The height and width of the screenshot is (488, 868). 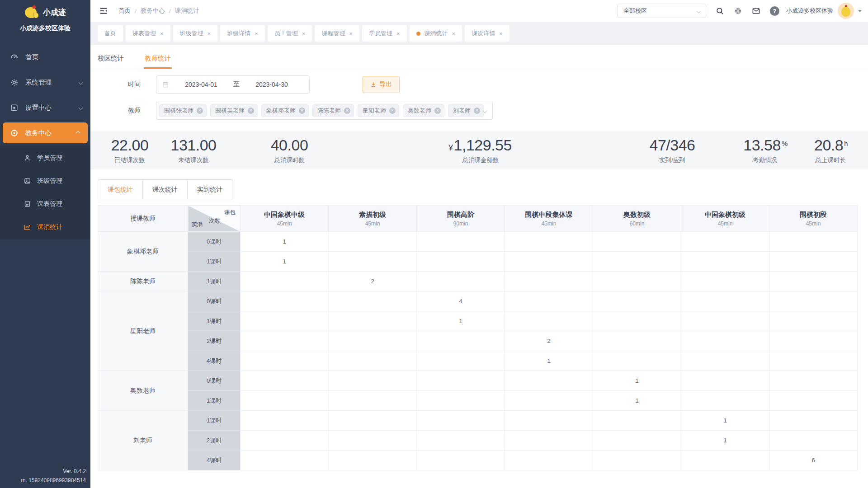 I want to click on account-caret-icon, so click(x=860, y=11).